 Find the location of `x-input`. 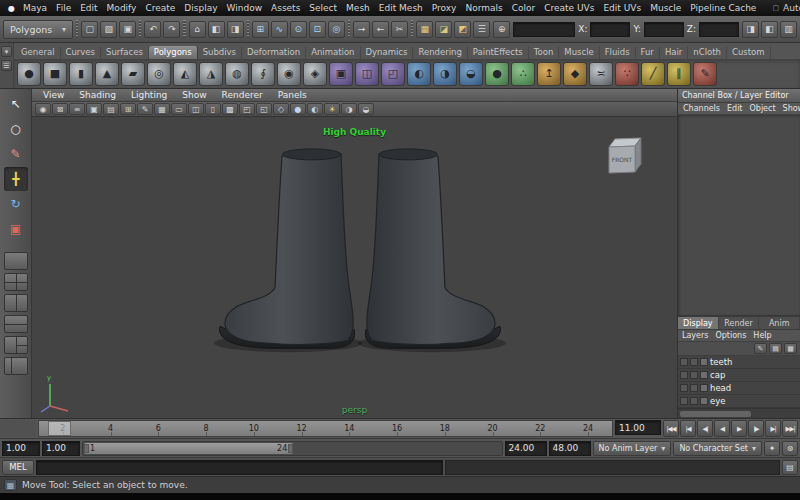

x-input is located at coordinates (610, 30).